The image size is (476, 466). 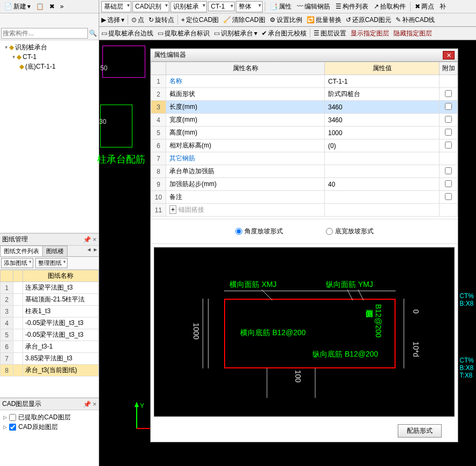 What do you see at coordinates (382, 146) in the screenshot?
I see `prop-value: (0)` at bounding box center [382, 146].